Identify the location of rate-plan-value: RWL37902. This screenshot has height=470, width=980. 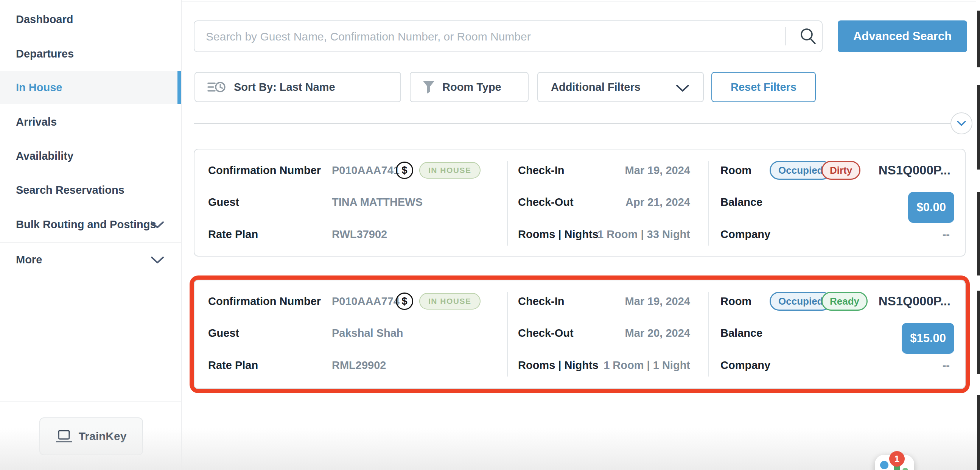
(359, 234).